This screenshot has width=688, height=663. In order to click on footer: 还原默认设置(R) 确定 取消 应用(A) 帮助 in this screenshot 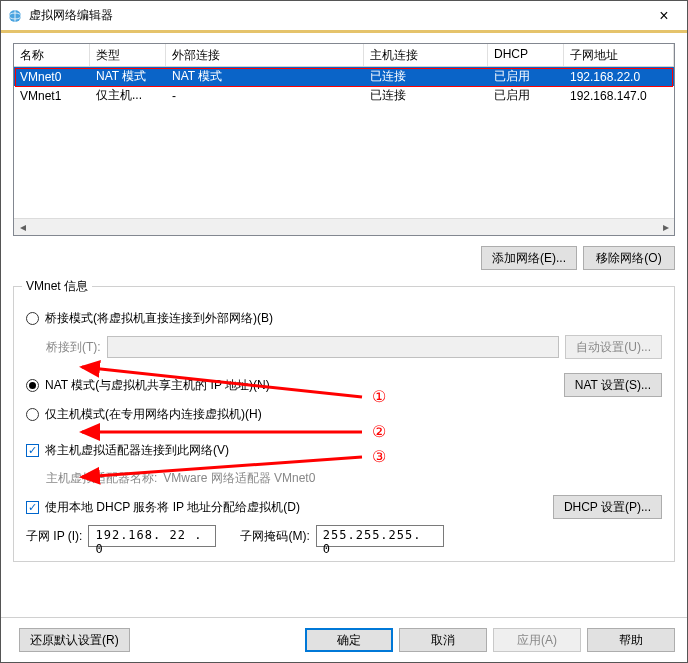, I will do `click(344, 640)`.